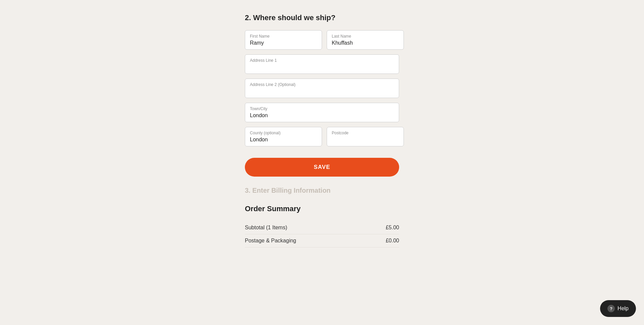  Describe the element at coordinates (322, 112) in the screenshot. I see `town-city-group: Town/City` at that location.